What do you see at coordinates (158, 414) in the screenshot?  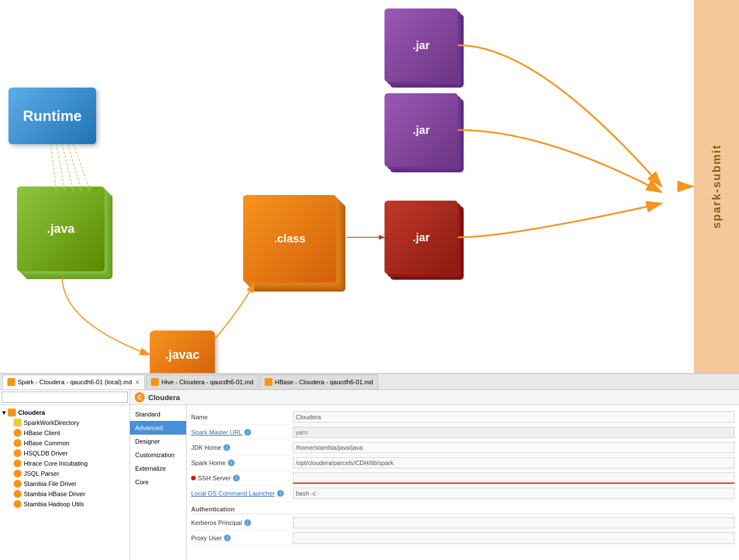 I see `nav-standard: Standard` at bounding box center [158, 414].